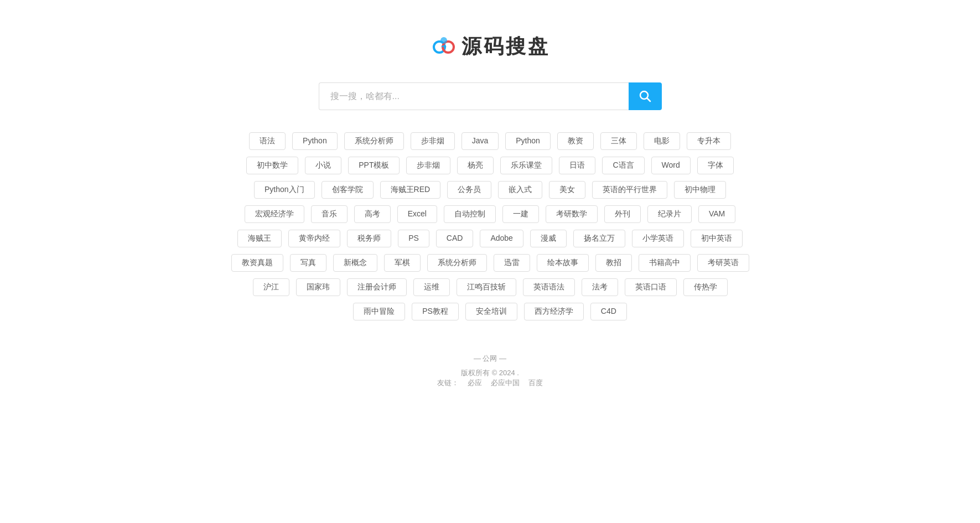  I want to click on tag-item: 新概念, so click(355, 263).